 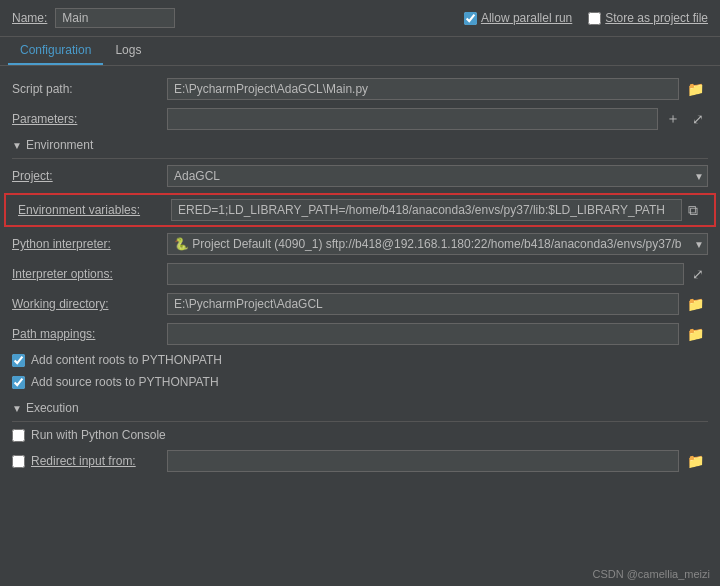 What do you see at coordinates (360, 382) in the screenshot?
I see `add-source-roots-row: Add source roots to PYTHONPATH` at bounding box center [360, 382].